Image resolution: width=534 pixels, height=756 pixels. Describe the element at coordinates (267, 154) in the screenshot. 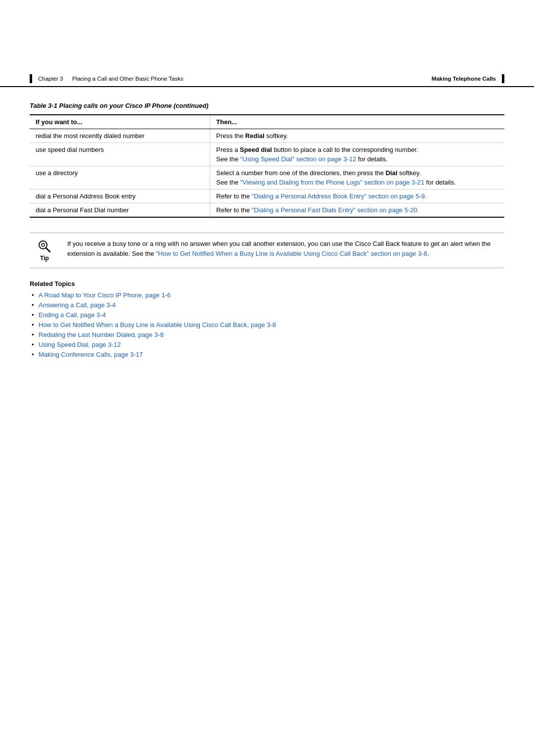

I see `table-row: use speed dial numbers Press a Speed dia…` at that location.